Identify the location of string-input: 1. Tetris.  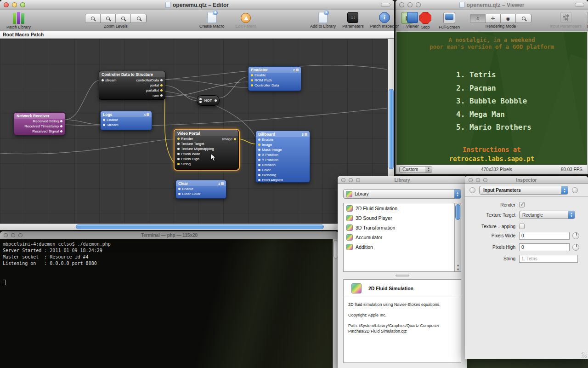
(548, 259).